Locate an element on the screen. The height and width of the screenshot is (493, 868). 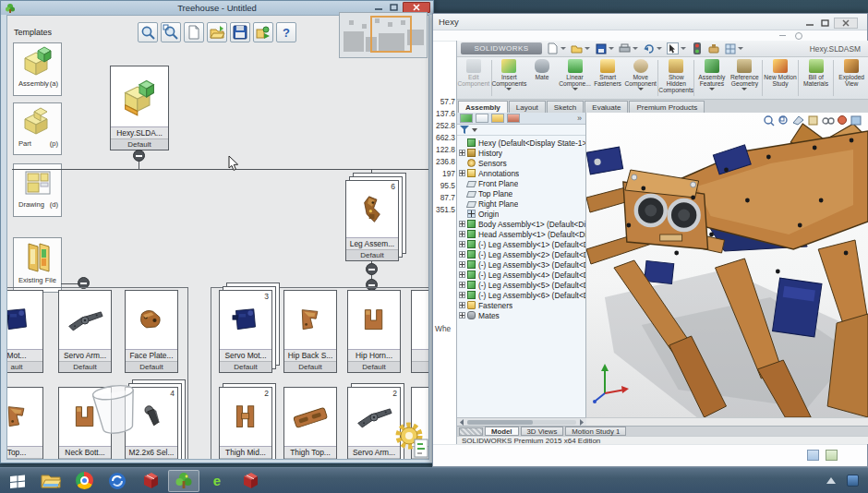
select-icon is located at coordinates (672, 48).